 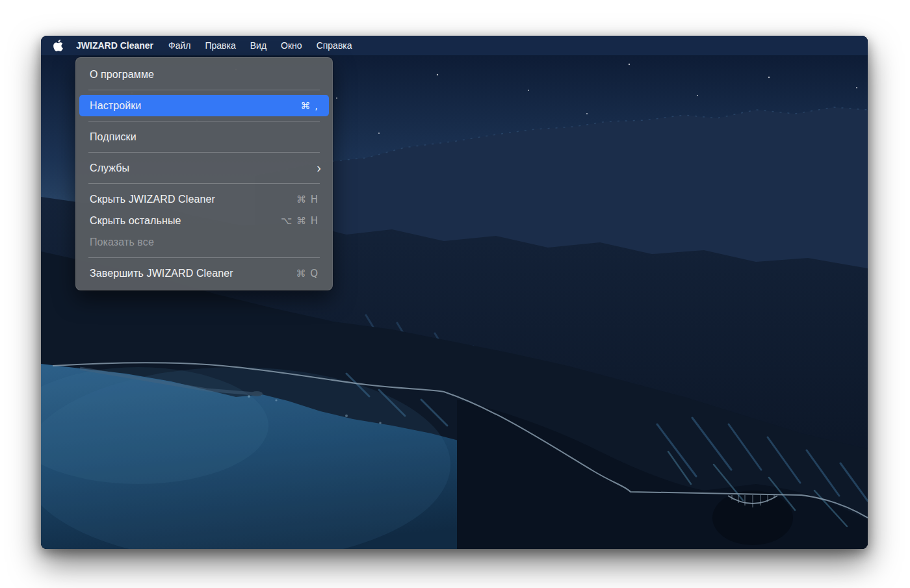 I want to click on menu-item-shortcut: ⌥ ⌘ H, so click(x=300, y=221).